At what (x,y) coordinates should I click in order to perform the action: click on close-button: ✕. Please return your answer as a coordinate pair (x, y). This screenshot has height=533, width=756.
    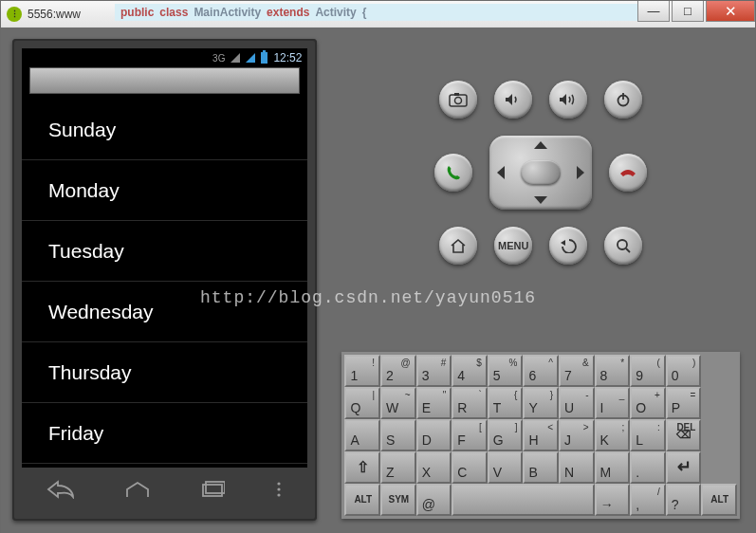
    Looking at the image, I should click on (730, 11).